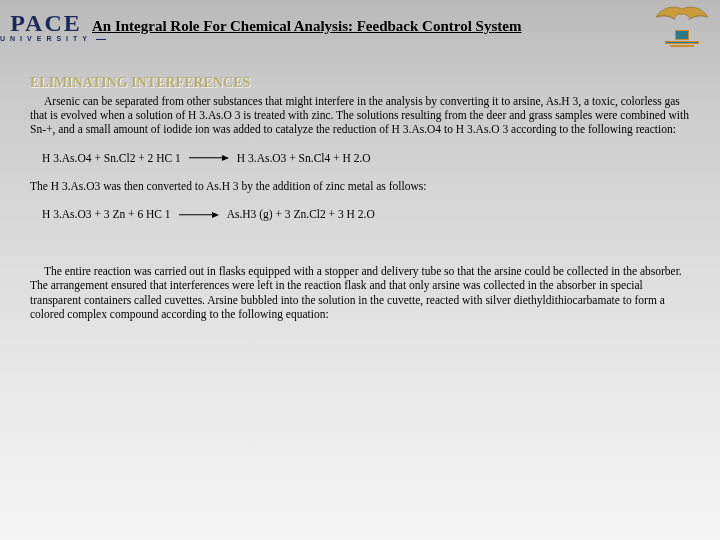 Image resolution: width=720 pixels, height=540 pixels. What do you see at coordinates (682, 35) in the screenshot?
I see `medallion-icon` at bounding box center [682, 35].